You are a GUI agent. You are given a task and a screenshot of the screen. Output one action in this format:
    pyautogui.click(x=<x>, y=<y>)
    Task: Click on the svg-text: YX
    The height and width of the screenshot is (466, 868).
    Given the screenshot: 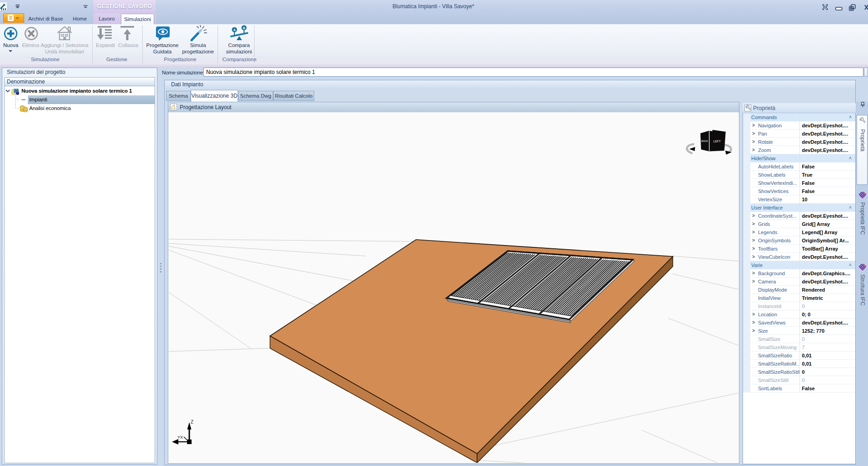 What is the action you would take?
    pyautogui.click(x=180, y=437)
    